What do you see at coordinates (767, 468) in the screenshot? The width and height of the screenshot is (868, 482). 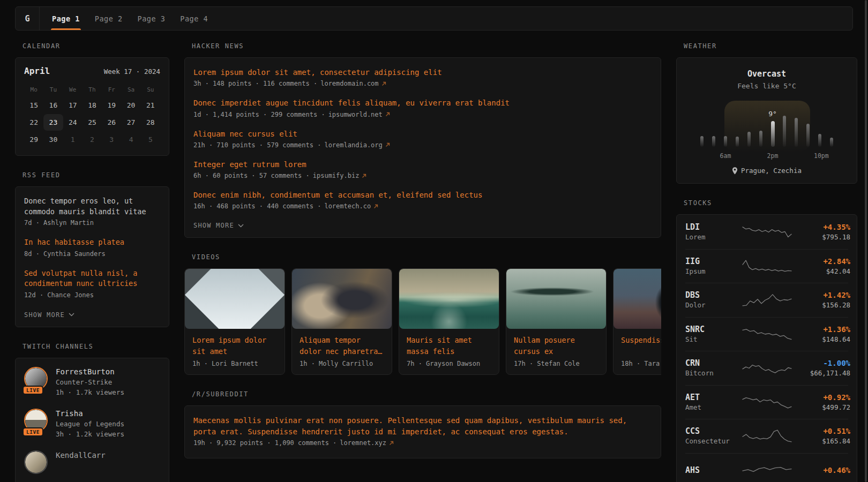 I see `stock-row: AHS +0.46%` at bounding box center [767, 468].